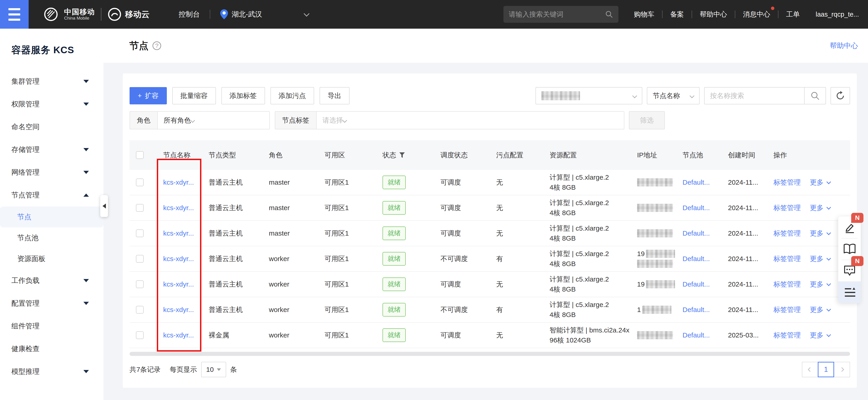 The width and height of the screenshot is (868, 400). Describe the element at coordinates (52, 82) in the screenshot. I see `sidebar-item: 集群管理` at that location.